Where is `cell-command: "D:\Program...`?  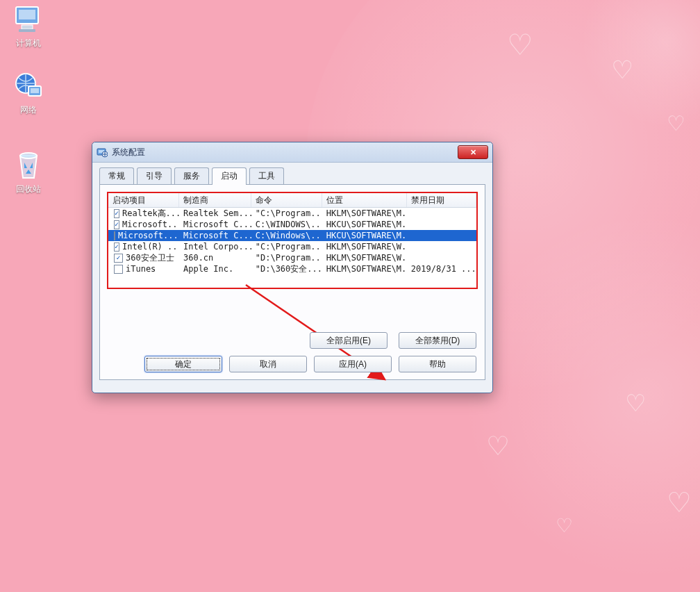
cell-command: "D:\Program... is located at coordinates (287, 258).